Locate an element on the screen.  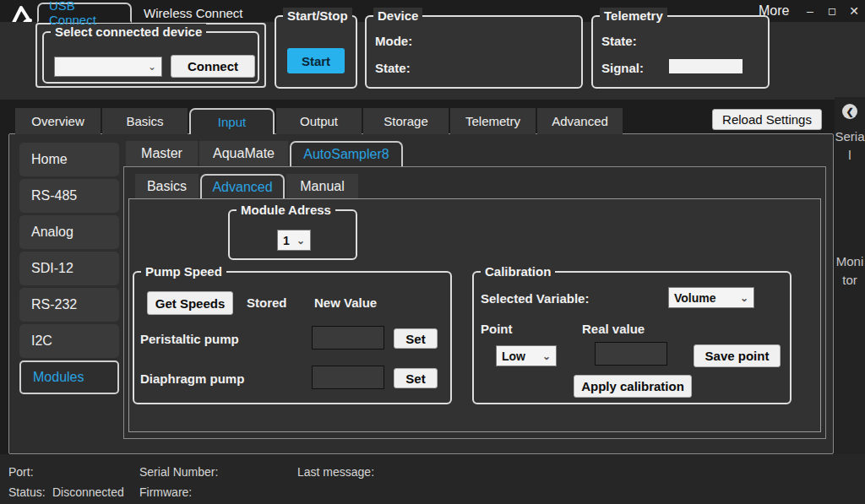
sidebar-item-sdi12: SDI-12 is located at coordinates (69, 268).